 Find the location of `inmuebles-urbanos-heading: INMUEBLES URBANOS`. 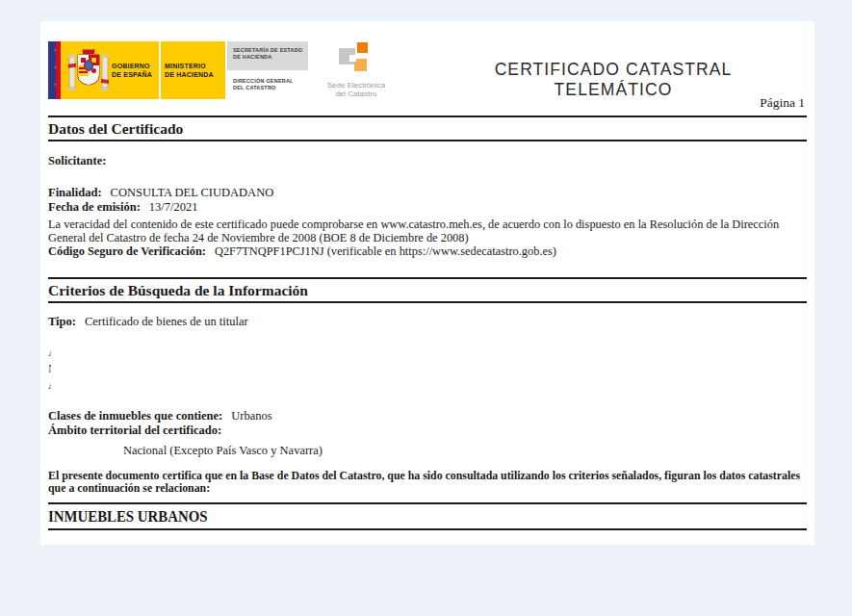

inmuebles-urbanos-heading: INMUEBLES URBANOS is located at coordinates (127, 517).